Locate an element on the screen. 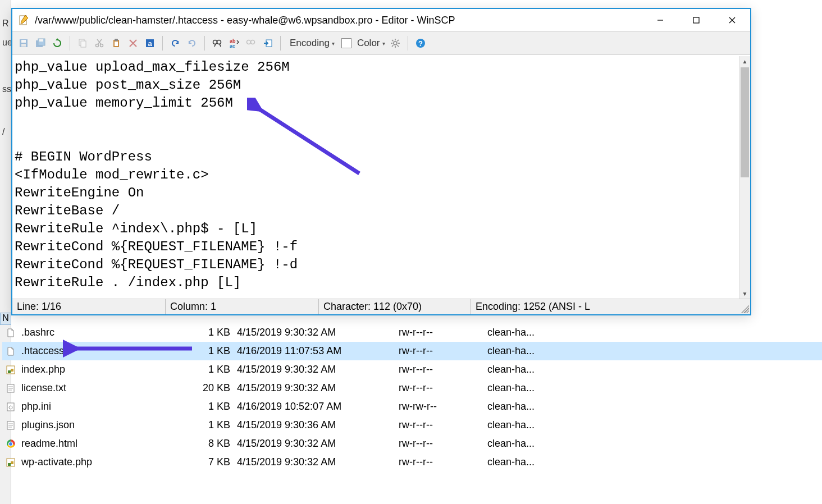 The width and height of the screenshot is (822, 504). table-row: readme.html8 KB4/15/2019 9:30:32 AMrw-r-… is located at coordinates (412, 443).